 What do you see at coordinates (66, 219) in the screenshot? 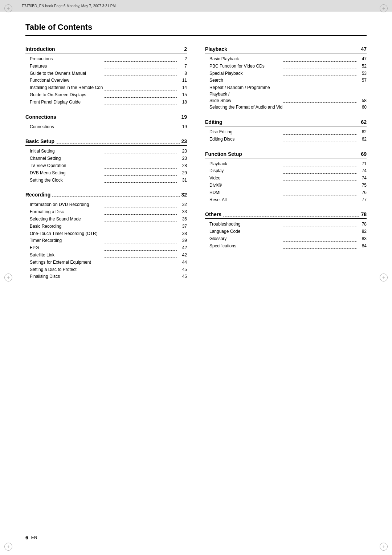
I see `entry-title: Selecting the Sound Mode` at bounding box center [66, 219].